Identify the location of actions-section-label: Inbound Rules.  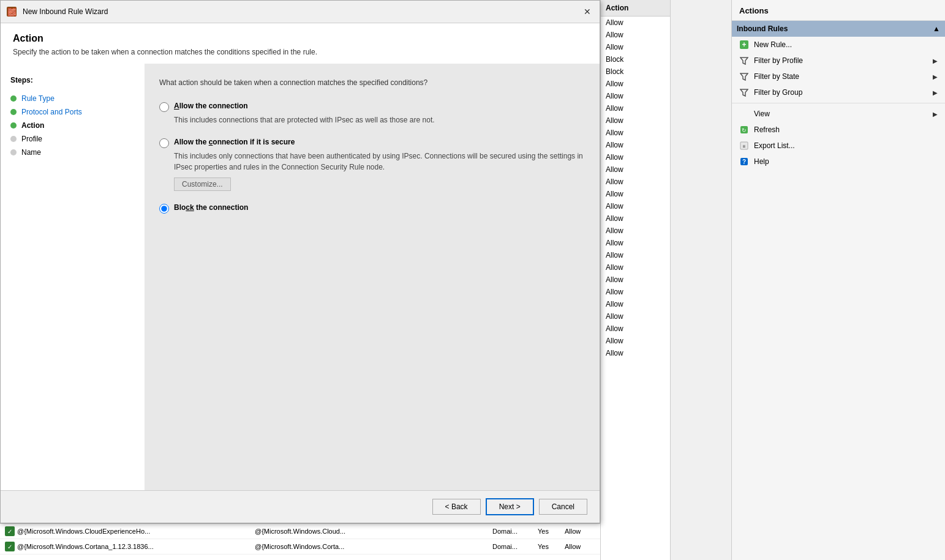
(762, 29).